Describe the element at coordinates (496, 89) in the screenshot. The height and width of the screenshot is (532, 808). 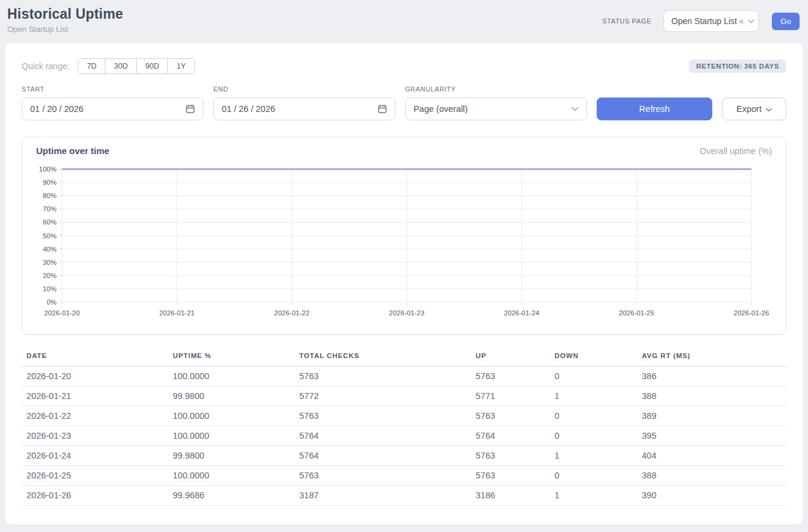
I see `granularity-label: GRANULARITY` at that location.